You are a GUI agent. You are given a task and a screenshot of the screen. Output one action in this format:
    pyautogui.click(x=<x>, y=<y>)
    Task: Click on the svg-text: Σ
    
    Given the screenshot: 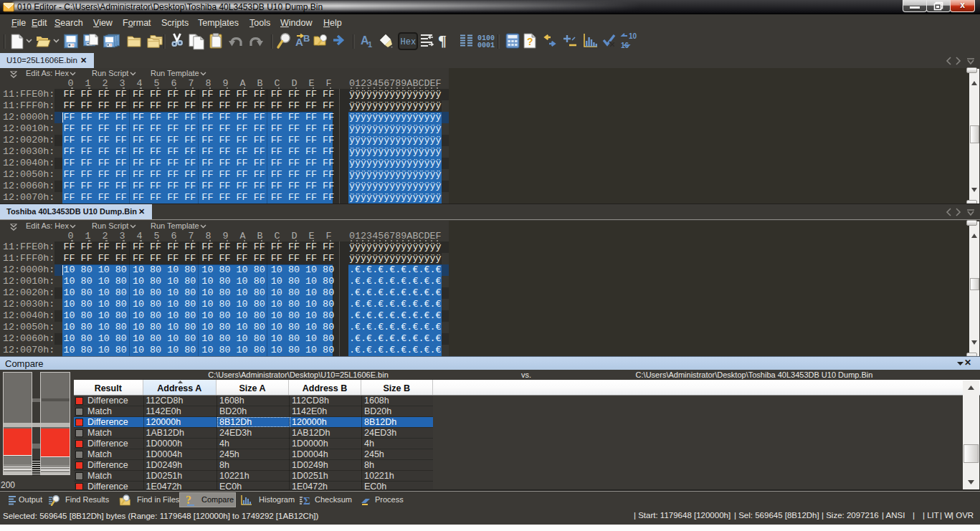 What is the action you would take?
    pyautogui.click(x=307, y=500)
    